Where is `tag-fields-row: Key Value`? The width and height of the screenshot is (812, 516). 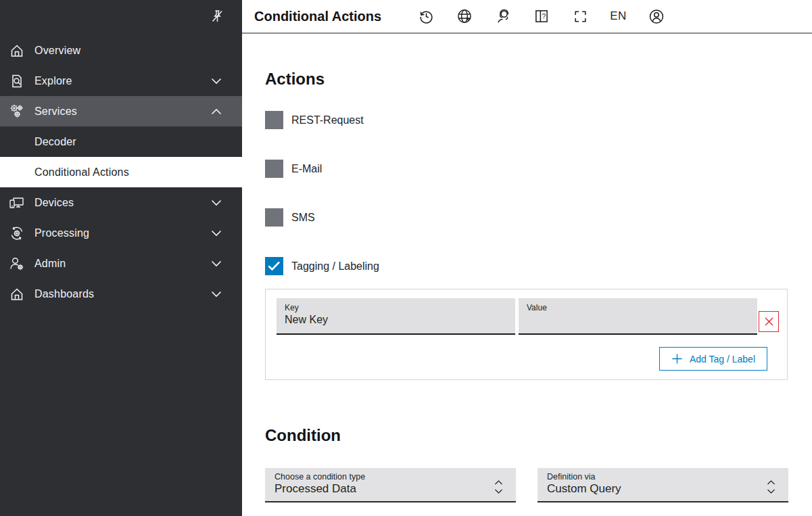
tag-fields-row: Key Value is located at coordinates (527, 316).